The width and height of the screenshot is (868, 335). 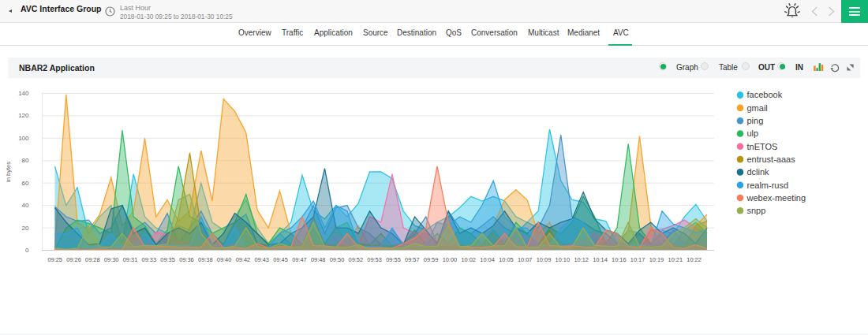 I want to click on svg-text: 10:00, so click(x=450, y=260).